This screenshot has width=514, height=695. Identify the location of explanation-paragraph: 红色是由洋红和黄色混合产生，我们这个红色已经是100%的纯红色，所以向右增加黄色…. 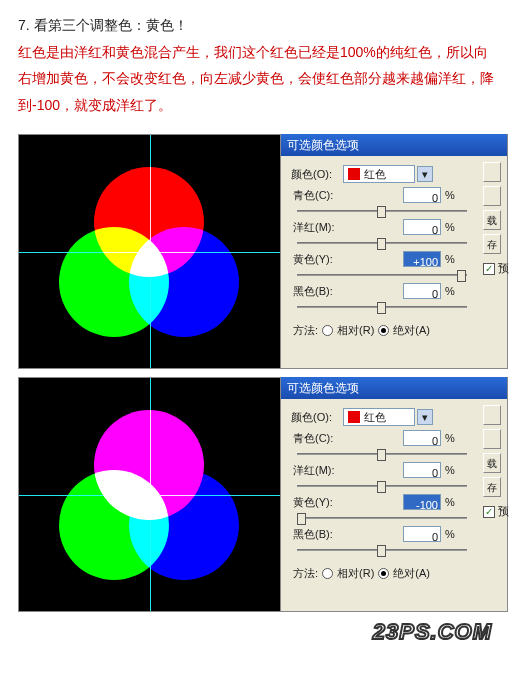
(257, 79).